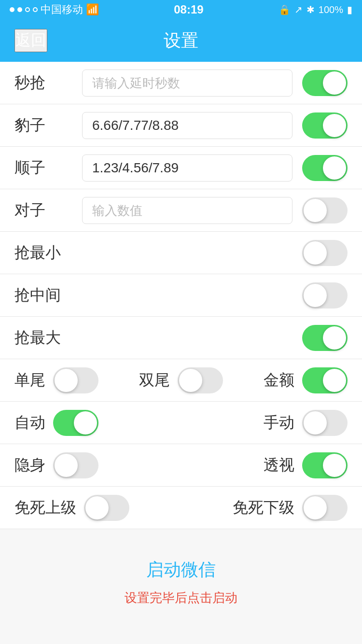 Image resolution: width=362 pixels, height=644 pixels. Describe the element at coordinates (181, 41) in the screenshot. I see `nav-bar: 返回 设置` at that location.